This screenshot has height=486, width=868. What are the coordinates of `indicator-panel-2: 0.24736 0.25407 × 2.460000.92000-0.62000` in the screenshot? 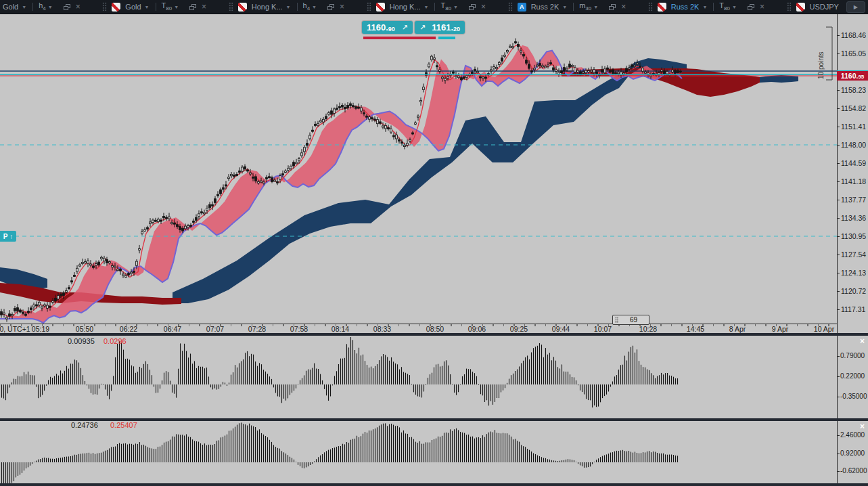 It's located at (434, 452).